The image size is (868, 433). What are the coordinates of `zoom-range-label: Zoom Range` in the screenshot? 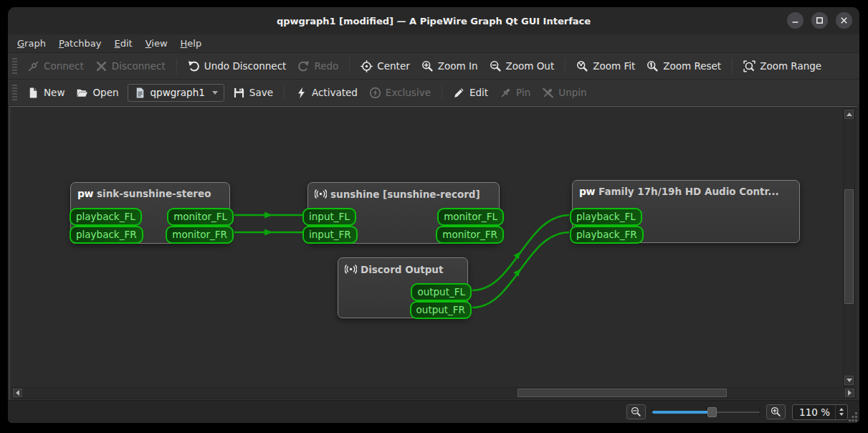 It's located at (791, 66).